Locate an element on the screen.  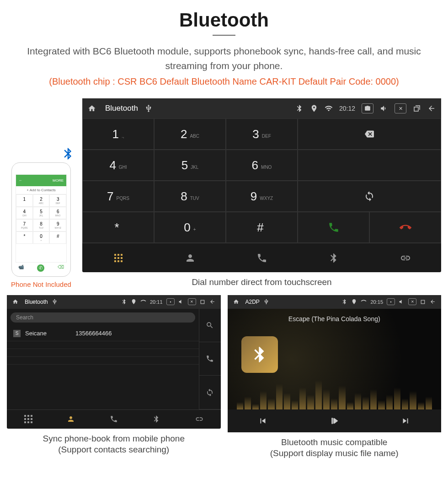
dial-key-9: 9WXYZ is located at coordinates (261, 196).